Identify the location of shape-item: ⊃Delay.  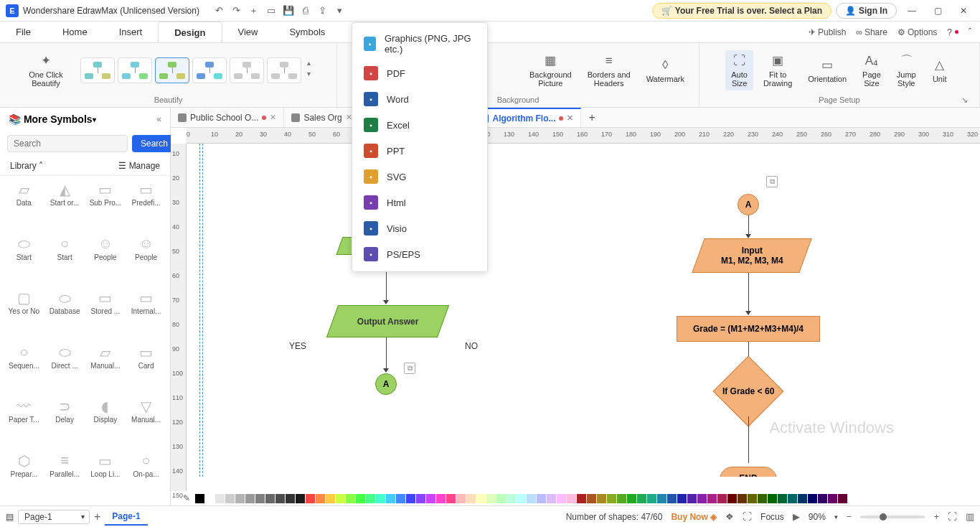
(65, 422).